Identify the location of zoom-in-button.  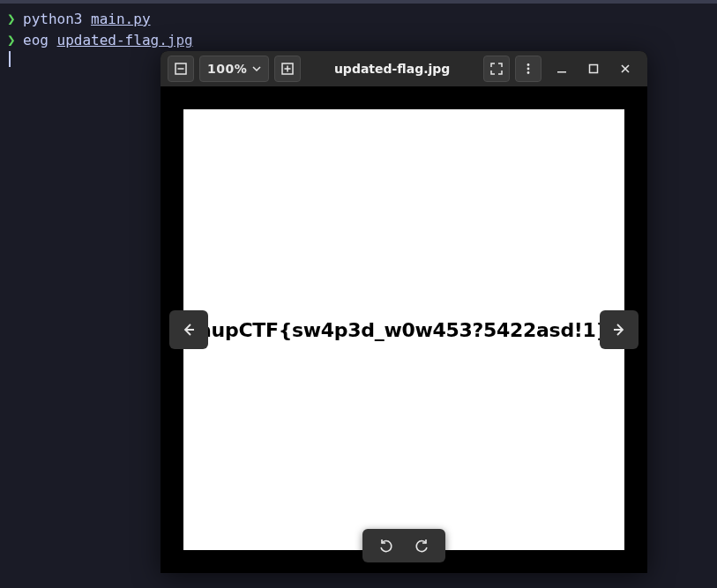
(288, 69).